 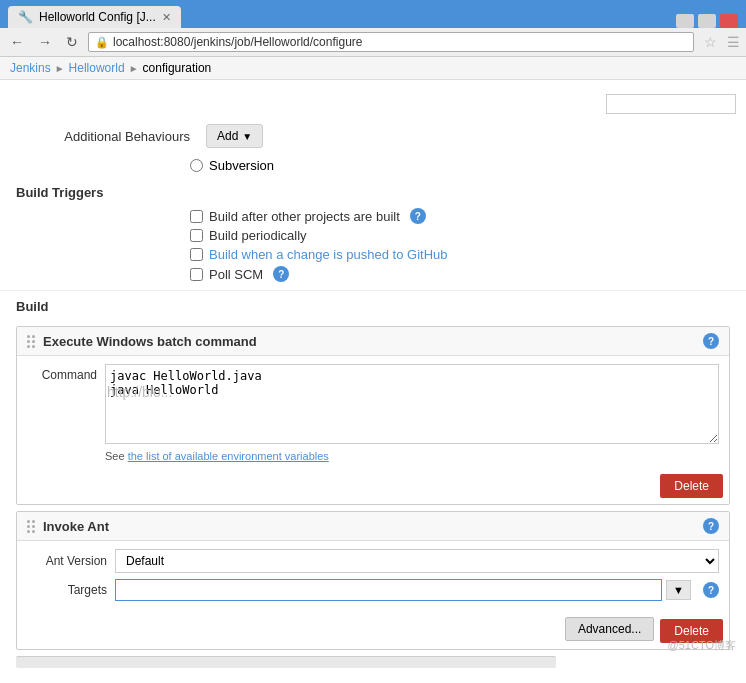 What do you see at coordinates (373, 456) in the screenshot?
I see `env-vars-link-row: See the list of available environment va…` at bounding box center [373, 456].